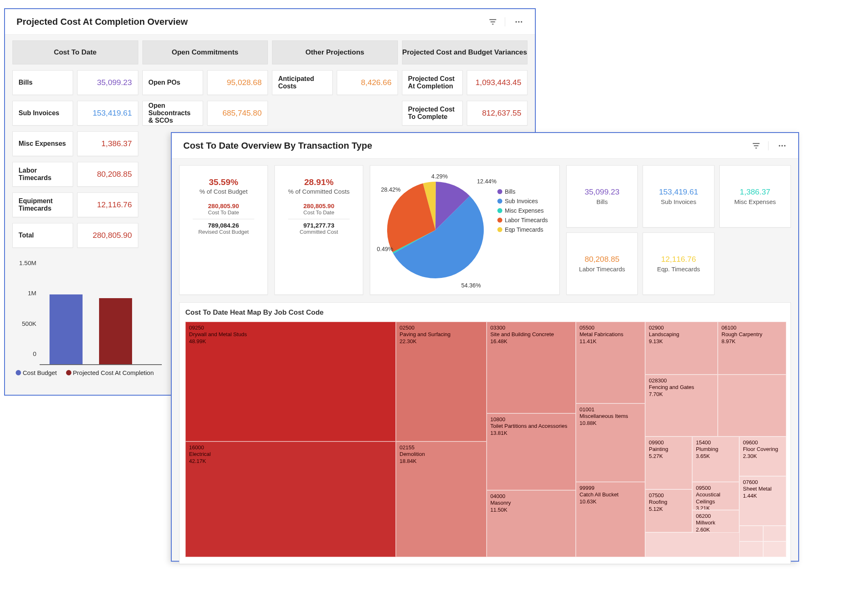 The image size is (868, 593). I want to click on metric-value: 35,099.23, so click(107, 83).